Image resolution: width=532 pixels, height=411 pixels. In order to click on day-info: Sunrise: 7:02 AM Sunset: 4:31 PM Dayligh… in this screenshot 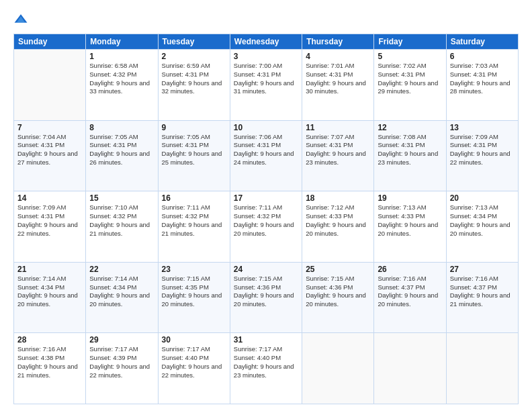, I will do `click(410, 79)`.